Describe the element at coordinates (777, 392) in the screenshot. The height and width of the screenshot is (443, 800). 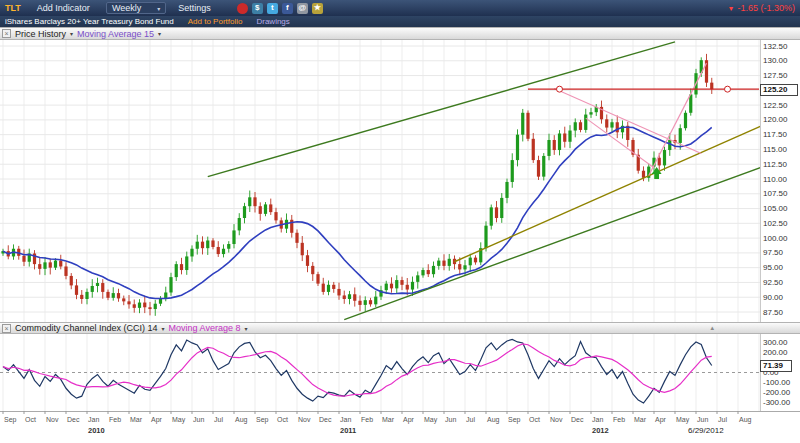
I see `cci-axis-label: -200.00` at that location.